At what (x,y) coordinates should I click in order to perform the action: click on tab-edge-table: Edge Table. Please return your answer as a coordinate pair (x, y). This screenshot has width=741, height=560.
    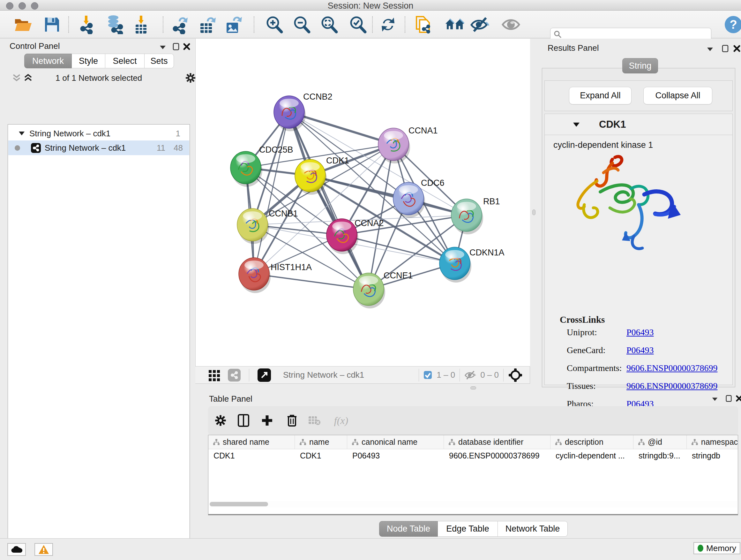
    Looking at the image, I should click on (468, 529).